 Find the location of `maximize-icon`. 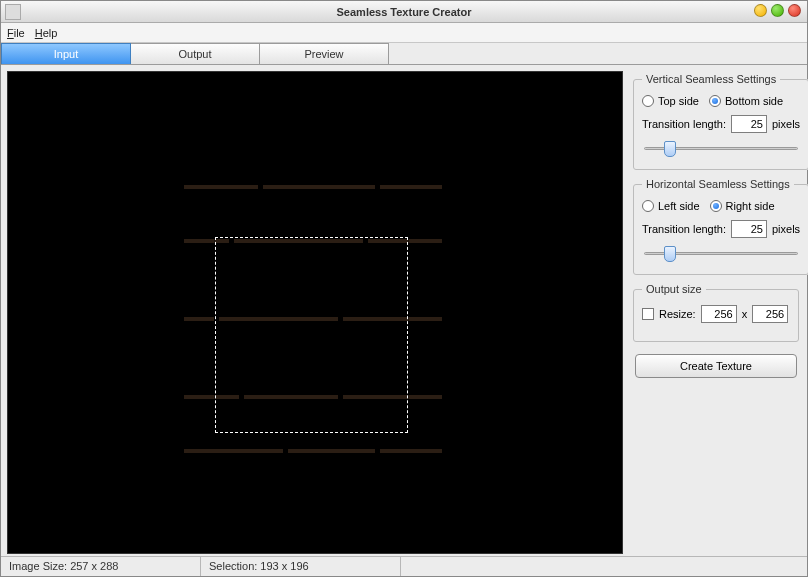

maximize-icon is located at coordinates (778, 10).